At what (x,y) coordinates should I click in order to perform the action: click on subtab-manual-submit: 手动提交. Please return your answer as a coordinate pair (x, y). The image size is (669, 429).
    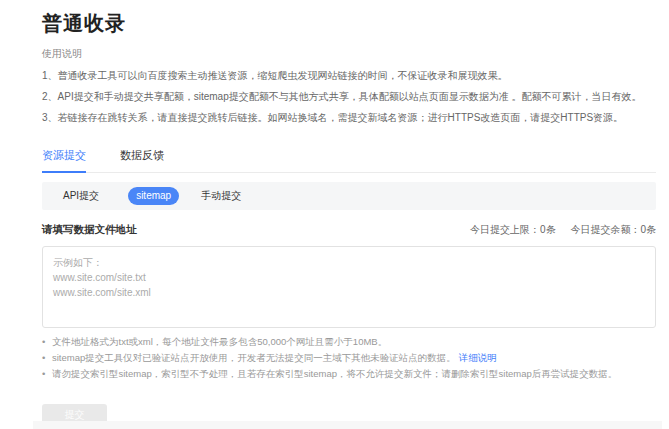
    Looking at the image, I should click on (221, 196).